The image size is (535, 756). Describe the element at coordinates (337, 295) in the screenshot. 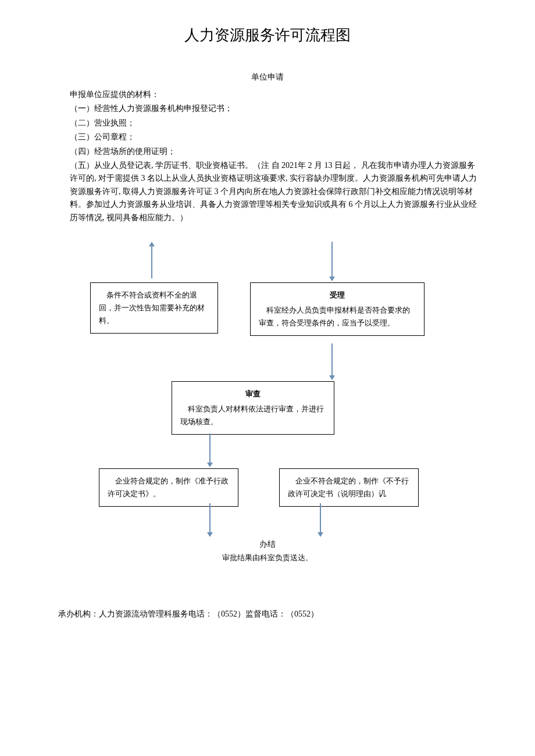

I see `accept-box-title: 受理` at that location.